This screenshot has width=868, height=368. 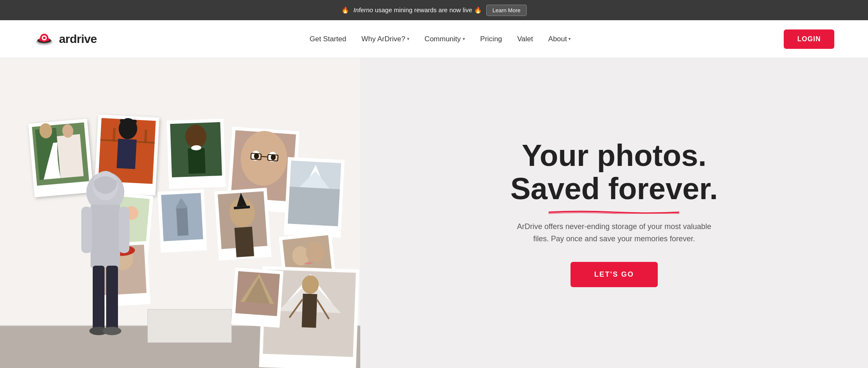 What do you see at coordinates (363, 10) in the screenshot?
I see `banner-brand: Inferno` at bounding box center [363, 10].